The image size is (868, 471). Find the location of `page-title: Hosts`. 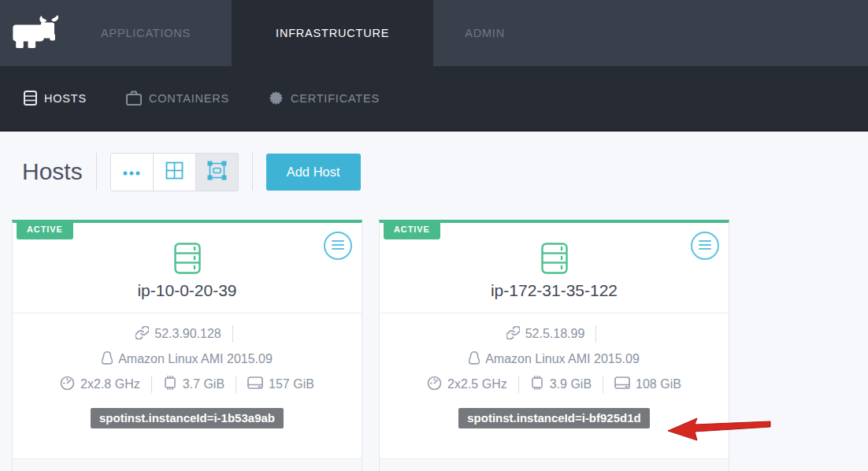

page-title: Hosts is located at coordinates (52, 172).